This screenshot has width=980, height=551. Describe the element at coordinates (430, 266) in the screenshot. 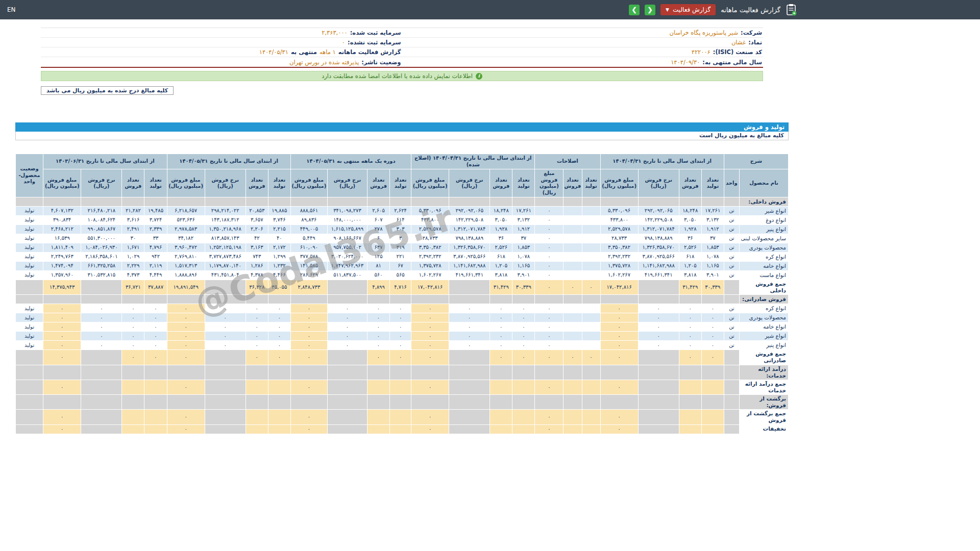

I see `value-cell: ۱,۳۷۵,۷۲۸` at that location.